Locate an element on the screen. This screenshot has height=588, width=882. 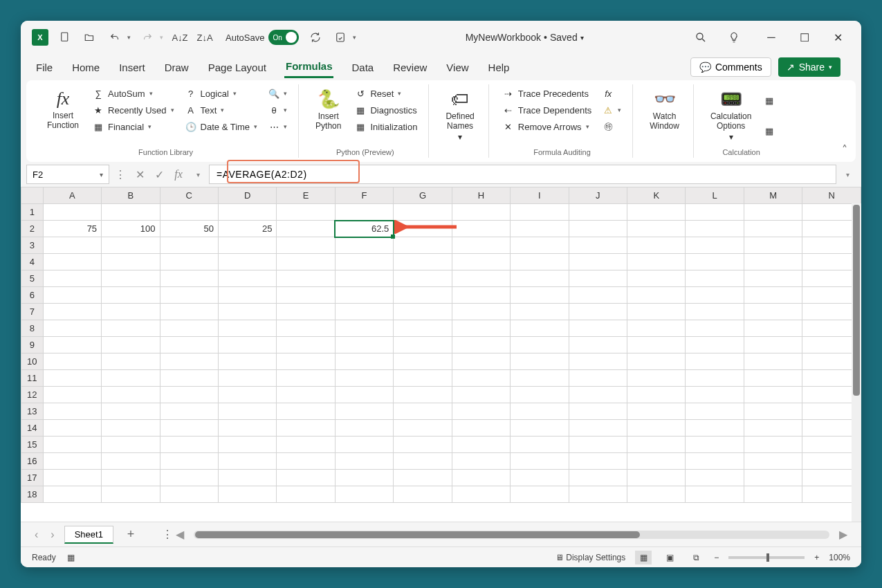
row-header-15: 15 is located at coordinates (33, 445).